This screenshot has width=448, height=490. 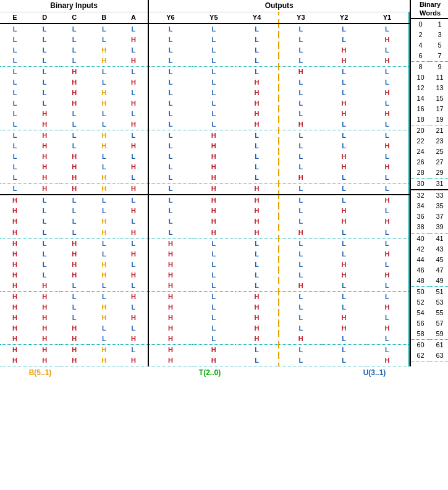 What do you see at coordinates (439, 206) in the screenshot?
I see `word-1: 35` at bounding box center [439, 206].